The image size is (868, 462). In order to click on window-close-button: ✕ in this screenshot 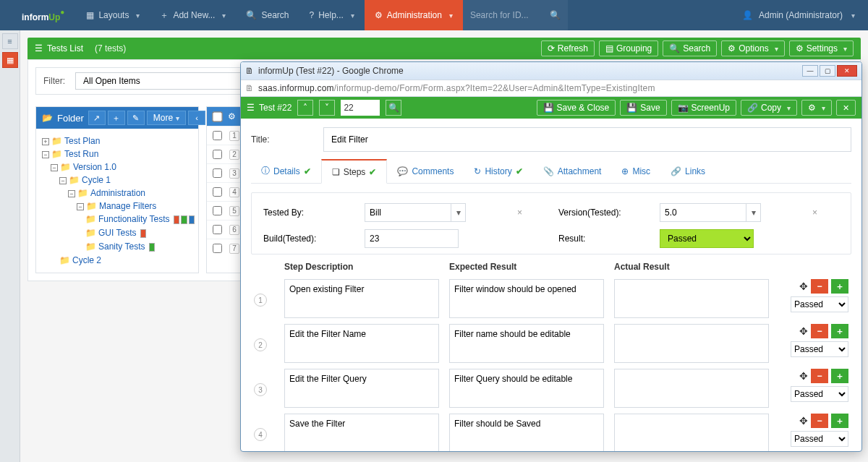, I will do `click(847, 71)`.